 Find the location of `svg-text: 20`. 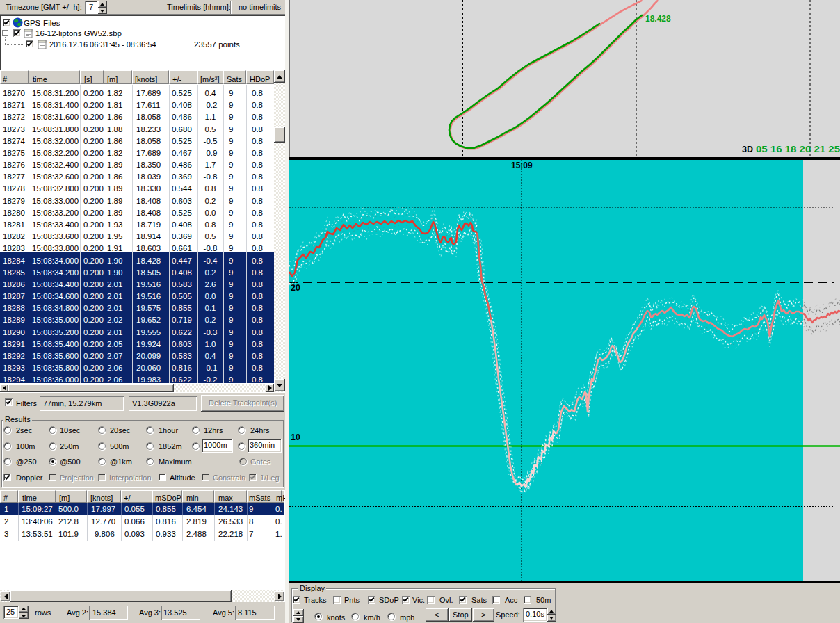

svg-text: 20 is located at coordinates (296, 288).